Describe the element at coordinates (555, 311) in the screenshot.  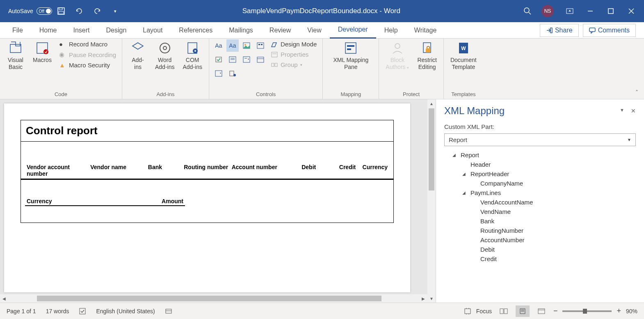
I see `zoom-out-icon: −` at that location.